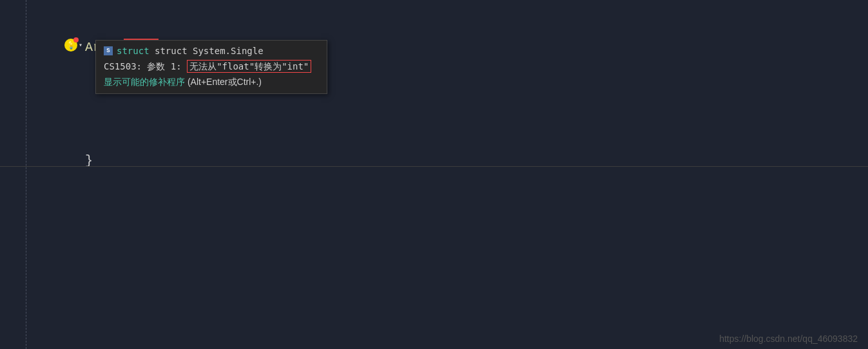  I want to click on error-dot, so click(76, 40).